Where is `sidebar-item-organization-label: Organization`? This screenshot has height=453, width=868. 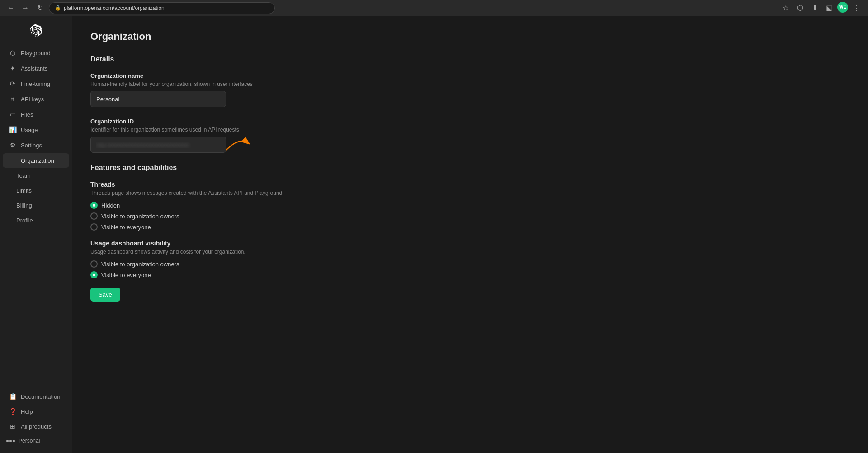 sidebar-item-organization-label: Organization is located at coordinates (38, 161).